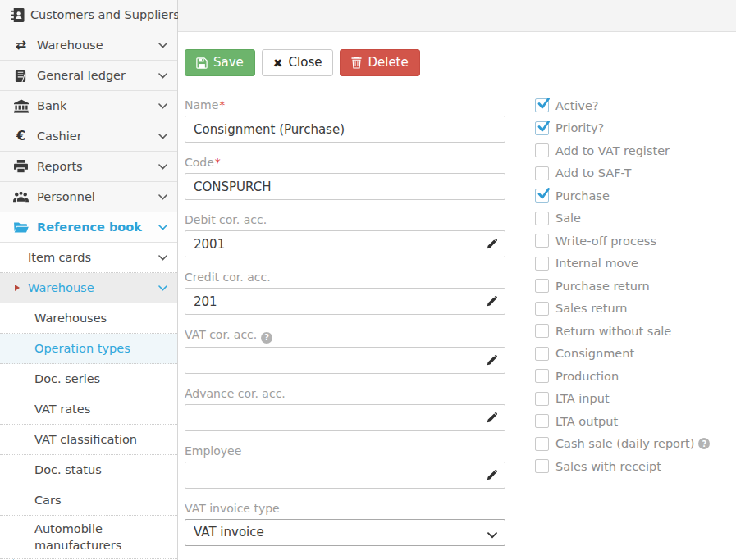 This screenshot has width=736, height=560. Describe the element at coordinates (98, 136) in the screenshot. I see `sidebar-item-label: Cashier` at that location.